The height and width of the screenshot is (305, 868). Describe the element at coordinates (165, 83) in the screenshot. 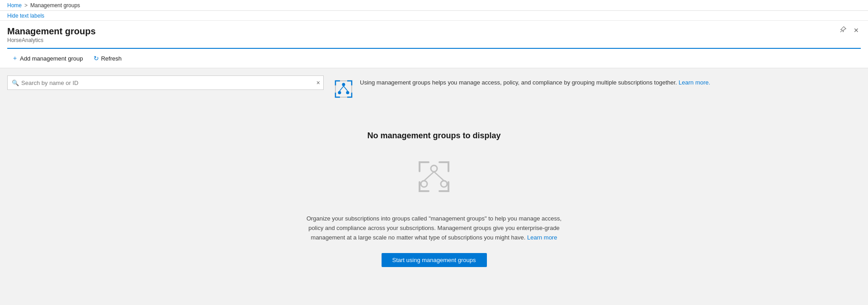

I see `search-input` at that location.